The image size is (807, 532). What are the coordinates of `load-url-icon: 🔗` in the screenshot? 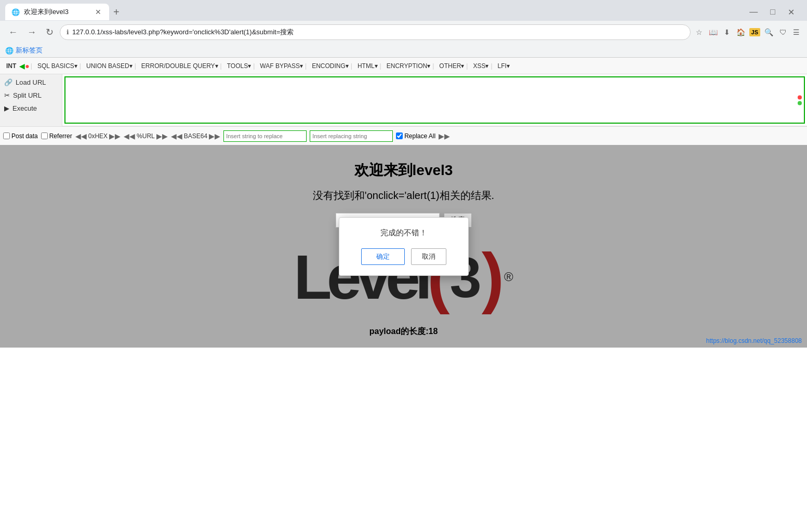 It's located at (8, 82).